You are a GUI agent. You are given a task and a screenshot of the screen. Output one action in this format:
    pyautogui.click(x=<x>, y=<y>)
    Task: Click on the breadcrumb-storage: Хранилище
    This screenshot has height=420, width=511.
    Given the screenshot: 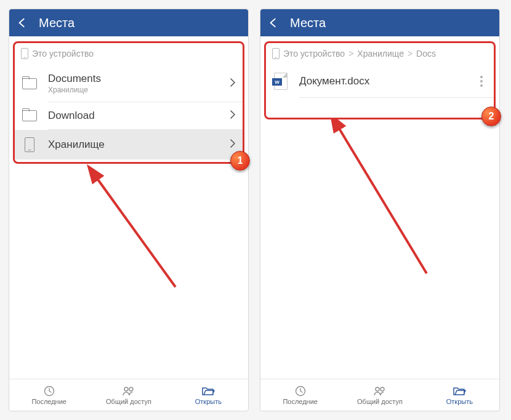 What is the action you would take?
    pyautogui.click(x=380, y=54)
    